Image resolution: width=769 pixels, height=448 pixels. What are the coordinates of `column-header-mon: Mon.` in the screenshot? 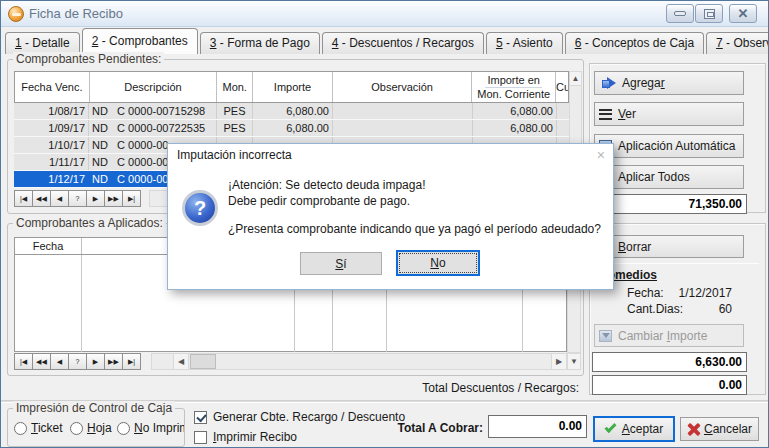 It's located at (235, 87).